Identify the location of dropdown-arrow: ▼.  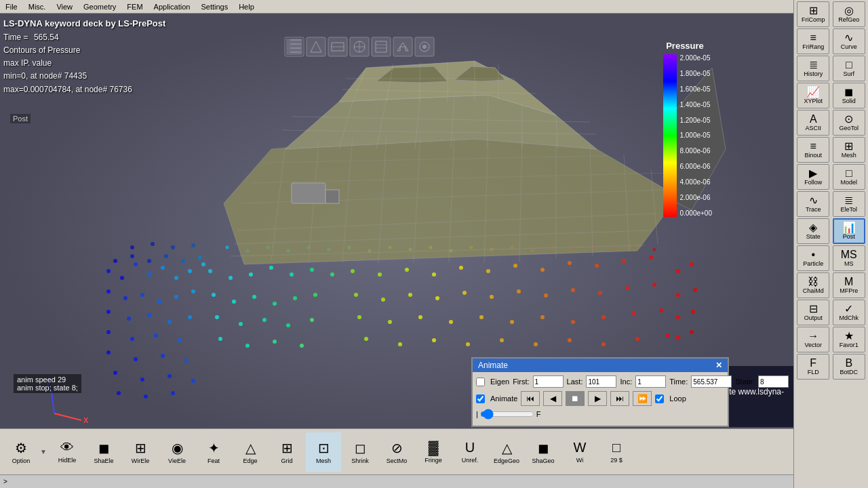
(44, 452).